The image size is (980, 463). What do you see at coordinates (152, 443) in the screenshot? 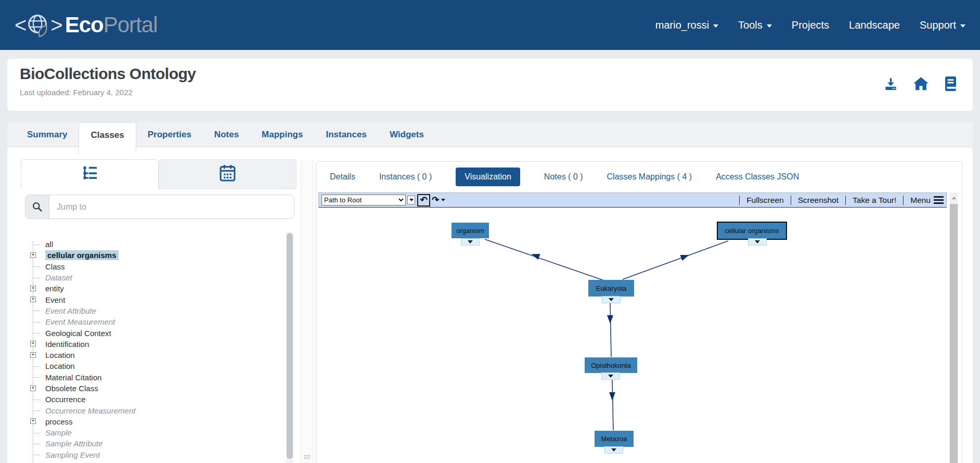
I see `tree-item: Sample Attribute` at bounding box center [152, 443].